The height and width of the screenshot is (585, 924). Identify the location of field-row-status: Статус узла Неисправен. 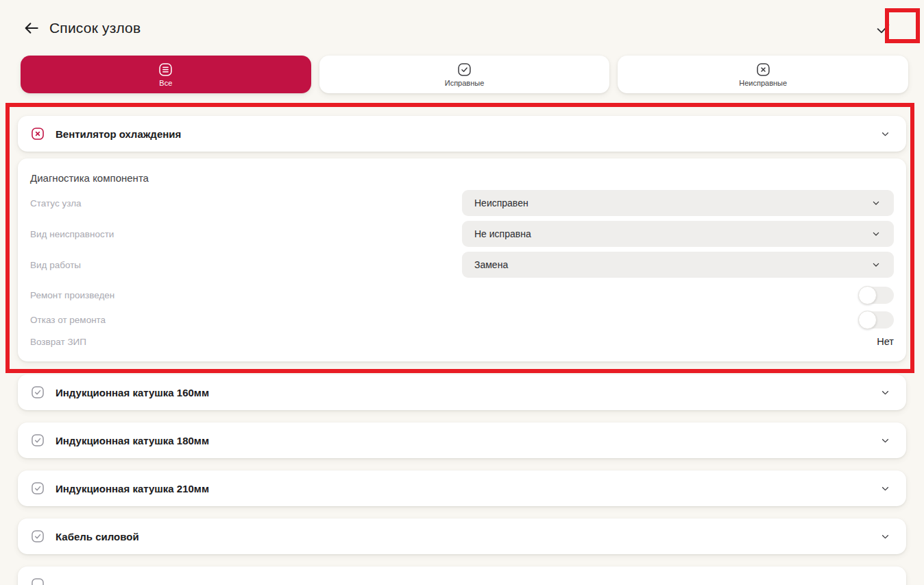
(462, 203).